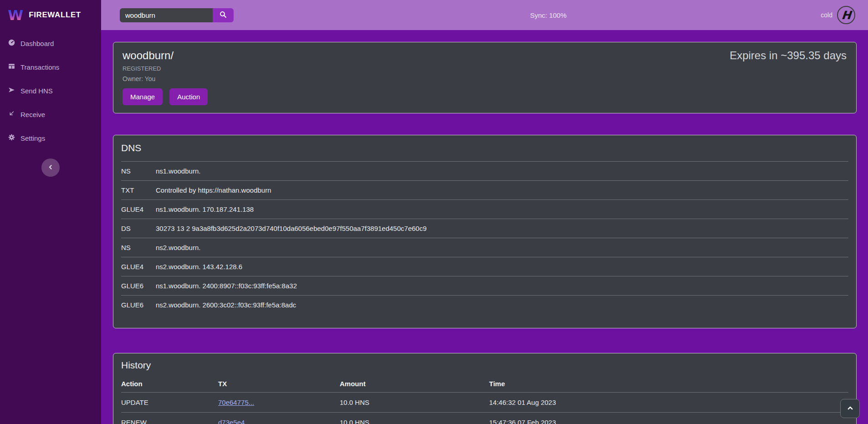 This screenshot has width=868, height=424. I want to click on sidebar-item-label: Receive, so click(33, 115).